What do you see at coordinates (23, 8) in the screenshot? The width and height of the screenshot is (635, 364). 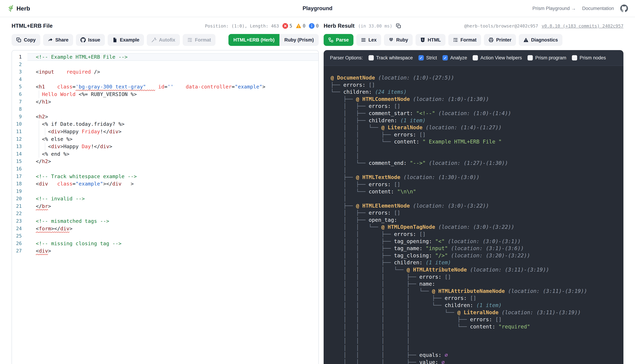 I see `brand-name: Herb` at bounding box center [23, 8].